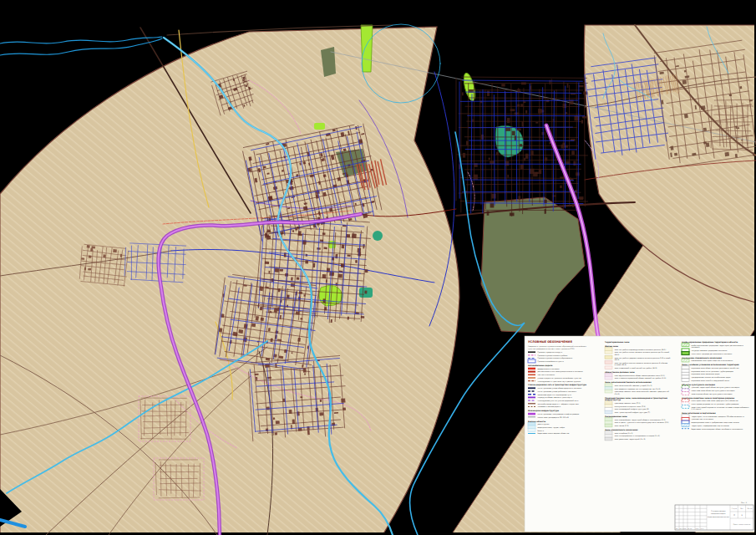 This screenshot has width=756, height=535. I want to click on river-northwest, so click(81, 40).